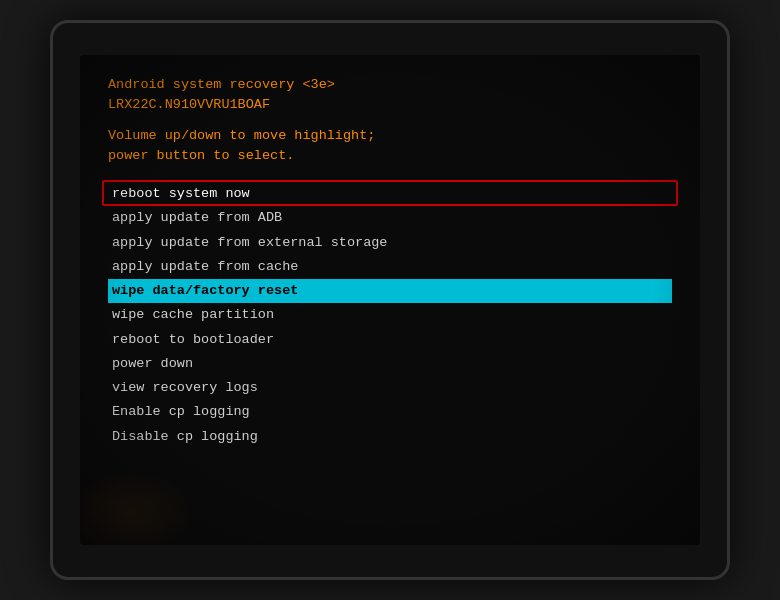 The image size is (780, 600). Describe the element at coordinates (390, 146) in the screenshot. I see `instruction-text: Volume up/down to move highlight; power …` at that location.